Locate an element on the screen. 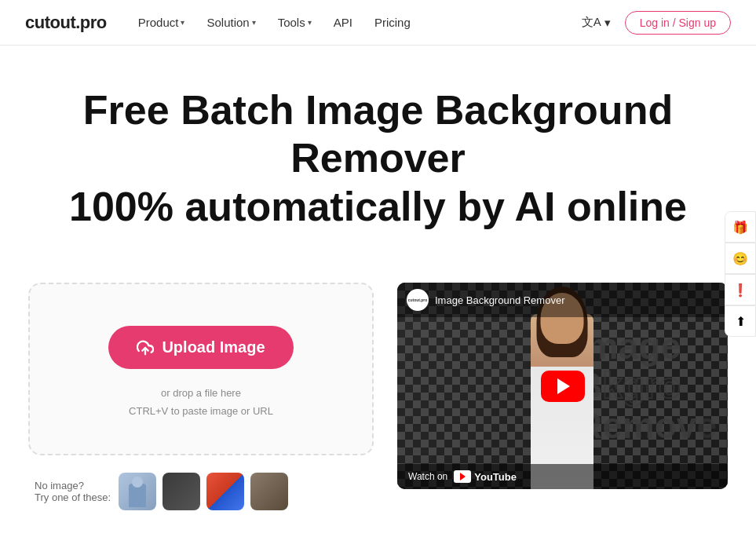 Image resolution: width=756 pixels, height=548 pixels. video-top-bar: cutout.pro Image Background Remover is located at coordinates (562, 300).